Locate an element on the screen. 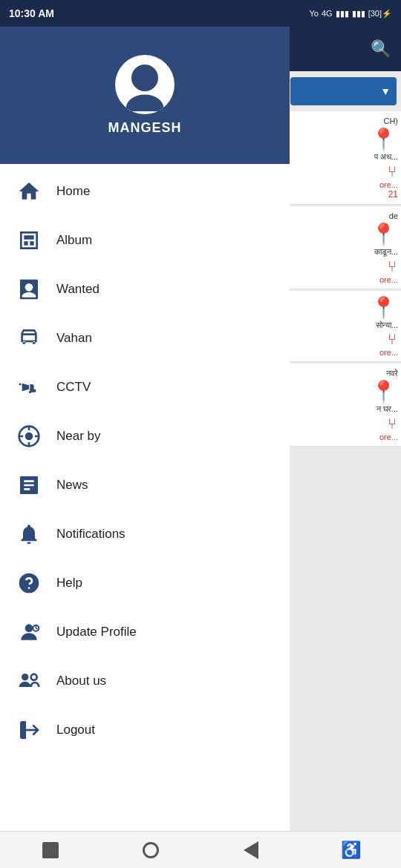 The height and width of the screenshot is (868, 401). vahan-icon is located at coordinates (29, 338).